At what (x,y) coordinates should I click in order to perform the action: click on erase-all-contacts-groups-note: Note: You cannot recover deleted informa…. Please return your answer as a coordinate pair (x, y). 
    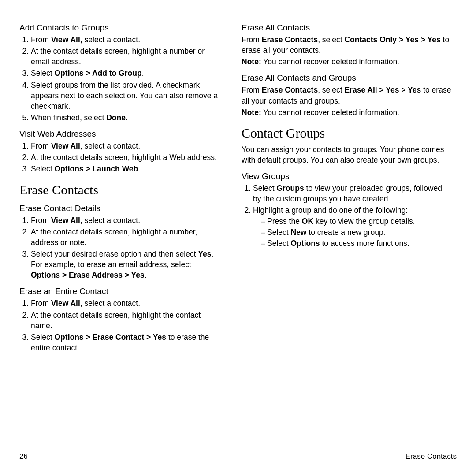
    Looking at the image, I should click on (346, 112).